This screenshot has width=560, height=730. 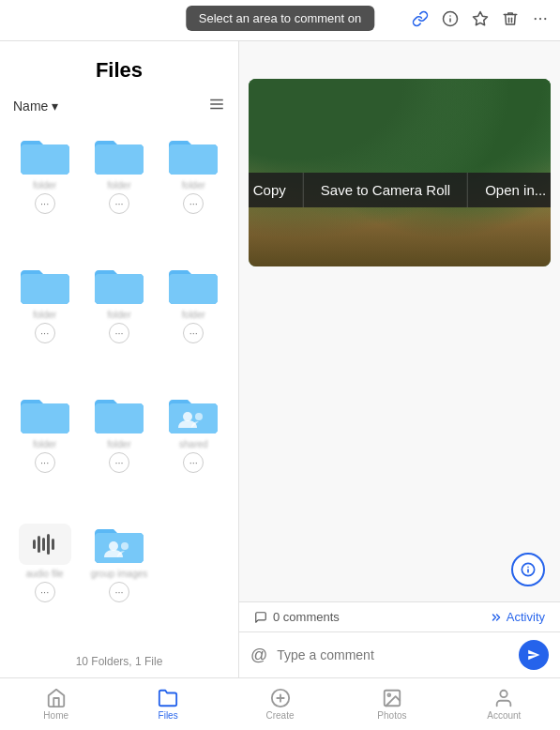 I want to click on nav-item-create: Create, so click(x=280, y=704).